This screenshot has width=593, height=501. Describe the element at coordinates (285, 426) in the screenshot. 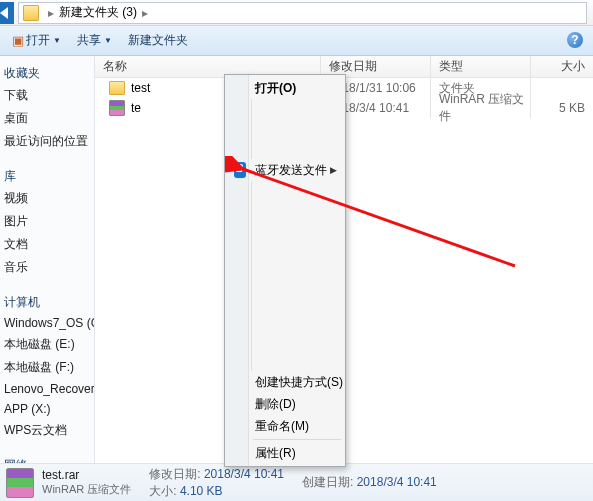

I see `ctx-rename: 重命名(M)` at that location.